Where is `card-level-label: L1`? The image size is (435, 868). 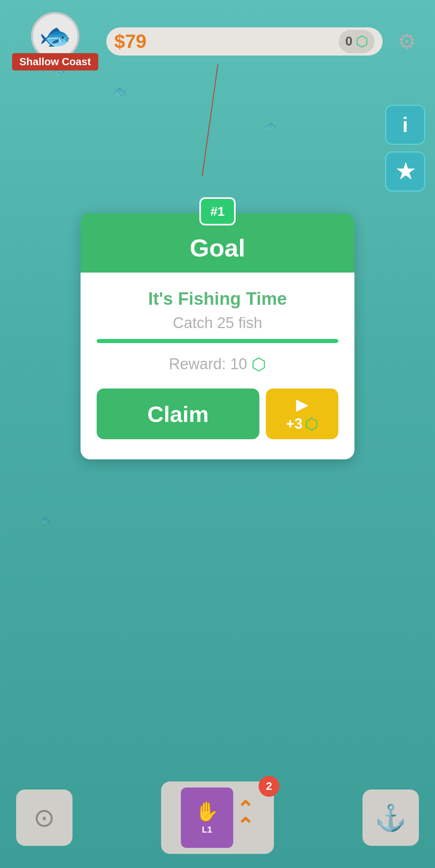 card-level-label: L1 is located at coordinates (207, 830).